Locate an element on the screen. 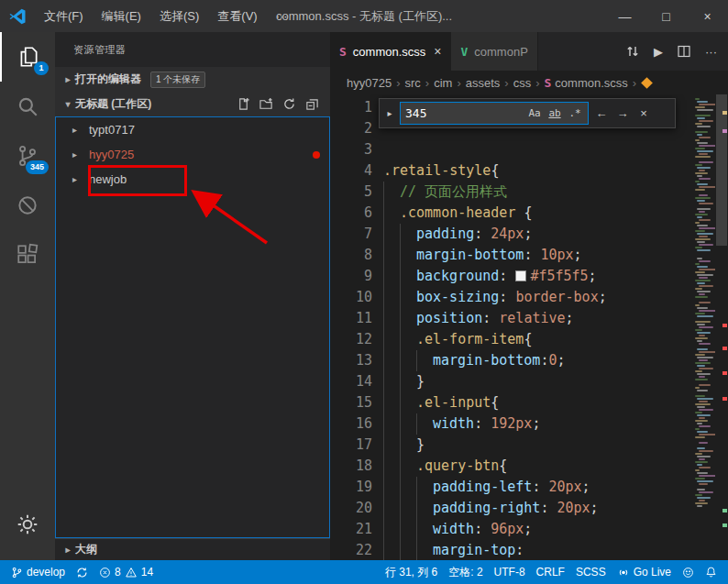  cursor-position: 行 31, 列 6 is located at coordinates (411, 572).